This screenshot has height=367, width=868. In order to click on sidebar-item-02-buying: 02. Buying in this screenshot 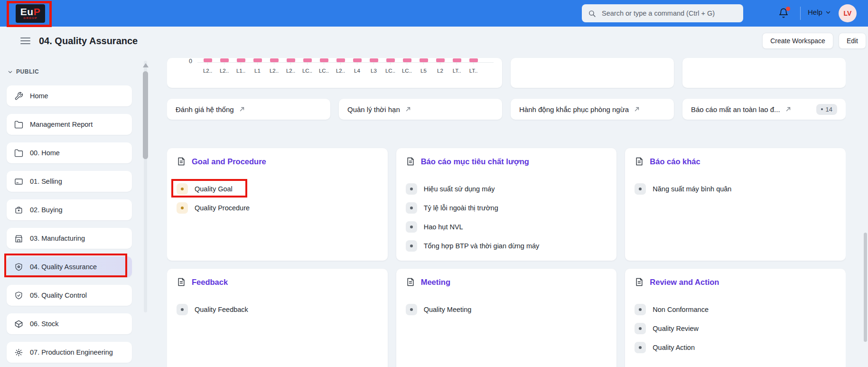, I will do `click(69, 210)`.